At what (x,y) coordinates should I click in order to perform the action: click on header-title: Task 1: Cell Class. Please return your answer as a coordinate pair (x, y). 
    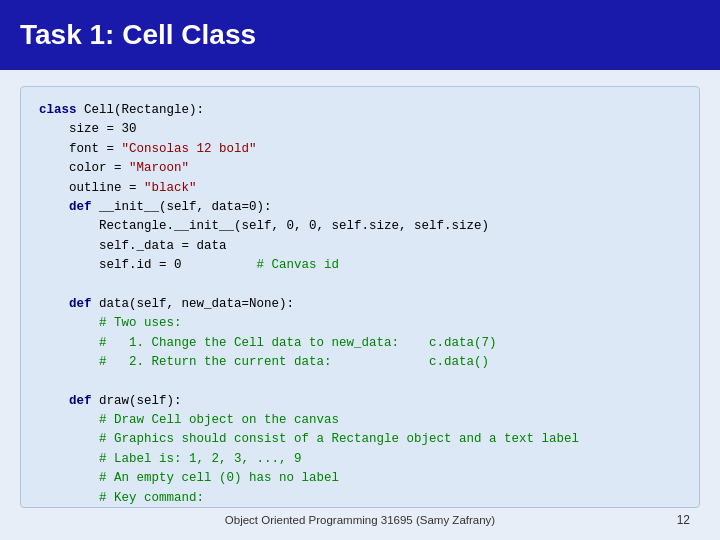
    Looking at the image, I should click on (138, 35).